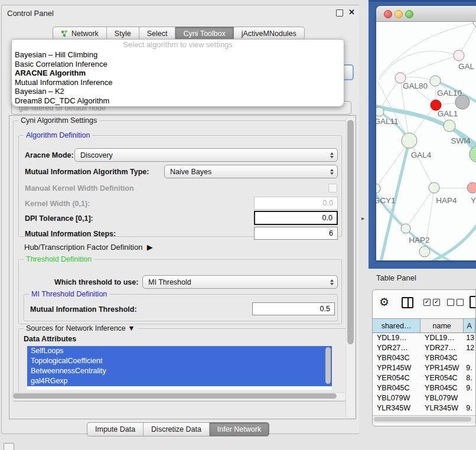  I want to click on column-header-name: name, so click(442, 326).